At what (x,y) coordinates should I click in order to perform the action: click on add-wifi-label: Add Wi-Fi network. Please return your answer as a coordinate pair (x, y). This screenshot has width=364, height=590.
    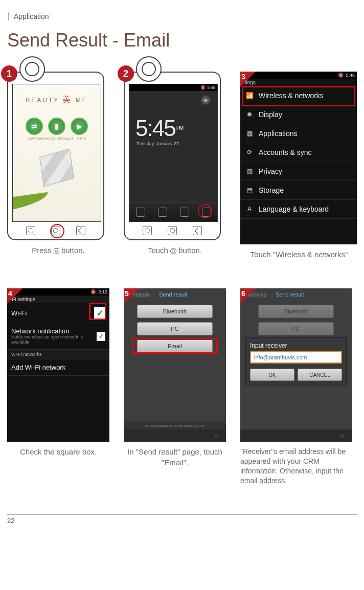
    Looking at the image, I should click on (38, 367).